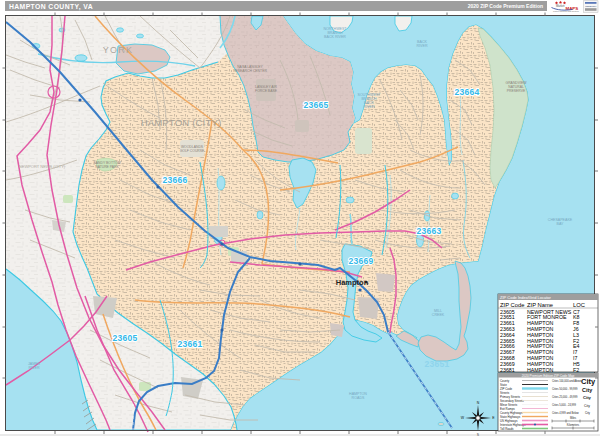 Image resolution: width=600 pixels, height=436 pixels. I want to click on svg-text: Toll Roads, so click(507, 429).